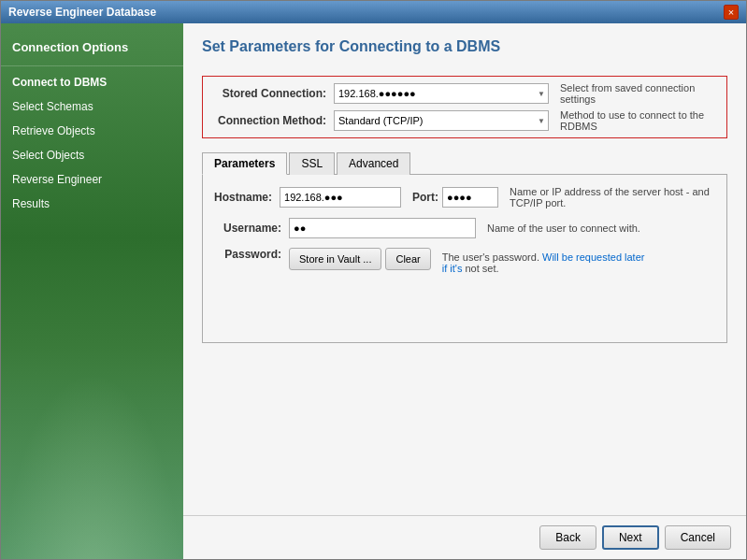 This screenshot has height=560, width=747. I want to click on connection-method-select: Standard (TCP/IP), so click(441, 121).